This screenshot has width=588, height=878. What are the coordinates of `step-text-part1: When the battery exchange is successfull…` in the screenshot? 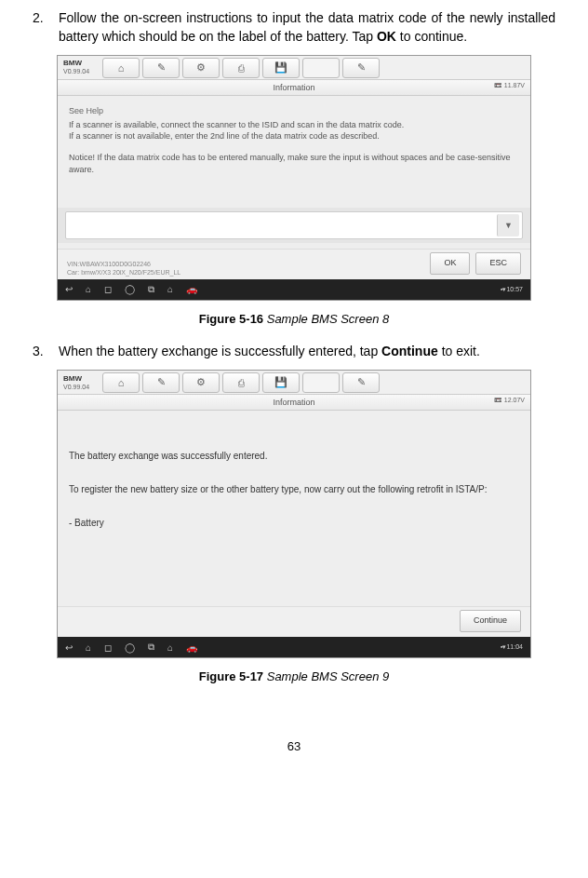 It's located at (220, 351).